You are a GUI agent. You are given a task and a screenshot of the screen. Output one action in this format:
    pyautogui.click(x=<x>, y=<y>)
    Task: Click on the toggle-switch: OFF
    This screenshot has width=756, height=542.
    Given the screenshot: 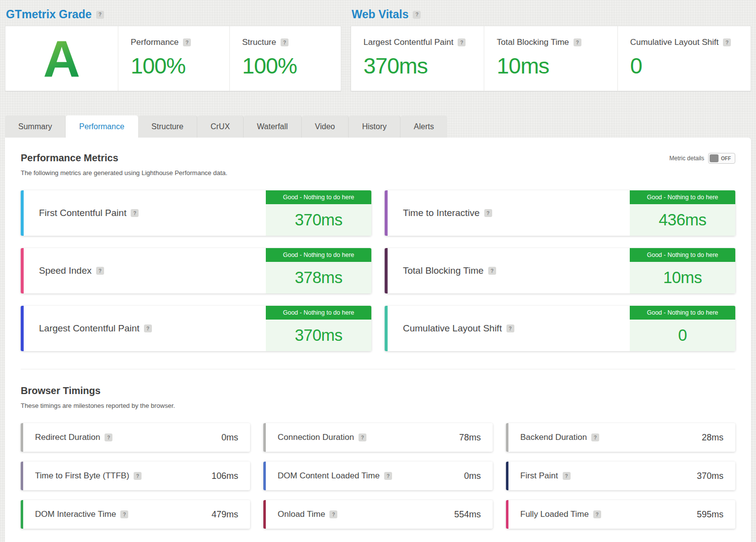 What is the action you would take?
    pyautogui.click(x=722, y=158)
    